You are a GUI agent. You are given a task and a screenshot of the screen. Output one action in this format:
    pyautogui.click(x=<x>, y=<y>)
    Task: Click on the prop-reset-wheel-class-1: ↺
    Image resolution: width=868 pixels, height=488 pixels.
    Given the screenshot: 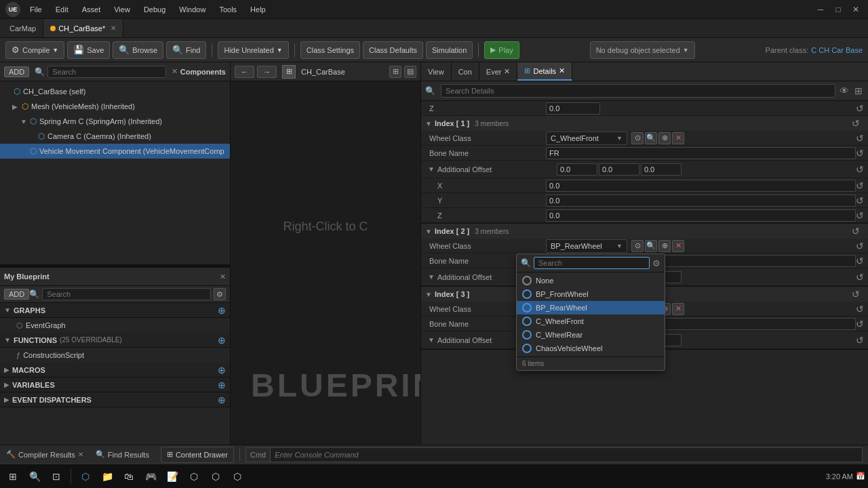 What is the action you would take?
    pyautogui.click(x=862, y=138)
    